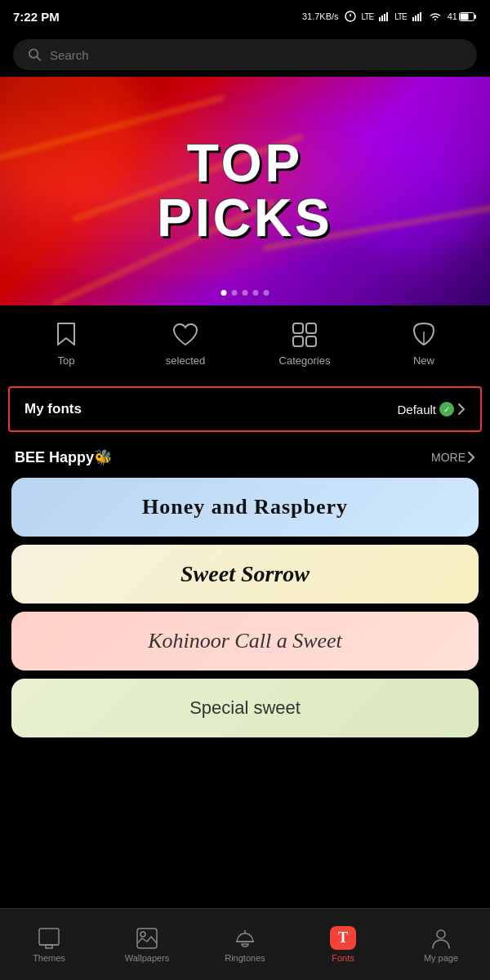 This screenshot has width=490, height=980. I want to click on tab-categories: Categories, so click(305, 343).